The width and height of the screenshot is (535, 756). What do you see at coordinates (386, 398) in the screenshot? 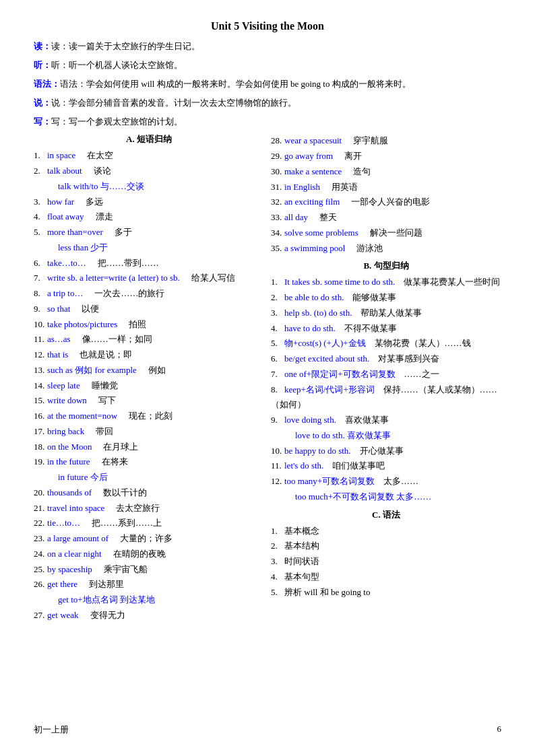
I see `pattern-item: 8.keep+名词/代词+形容词 保持……（某人或某物）……（如何）` at bounding box center [386, 398].